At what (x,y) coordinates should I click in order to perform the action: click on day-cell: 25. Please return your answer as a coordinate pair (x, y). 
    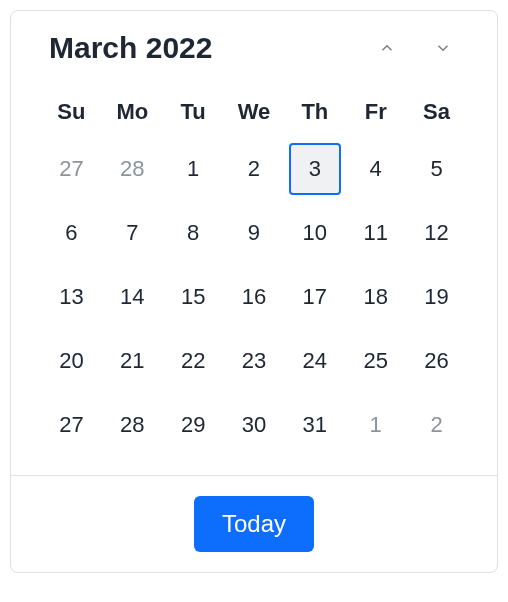
    Looking at the image, I should click on (376, 361).